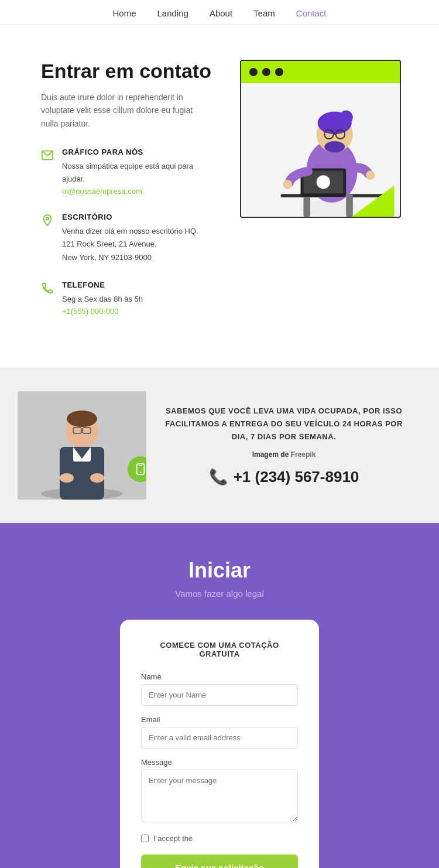 This screenshot has height=868, width=439. What do you see at coordinates (220, 839) in the screenshot?
I see `checkbox-row: I accept the` at bounding box center [220, 839].